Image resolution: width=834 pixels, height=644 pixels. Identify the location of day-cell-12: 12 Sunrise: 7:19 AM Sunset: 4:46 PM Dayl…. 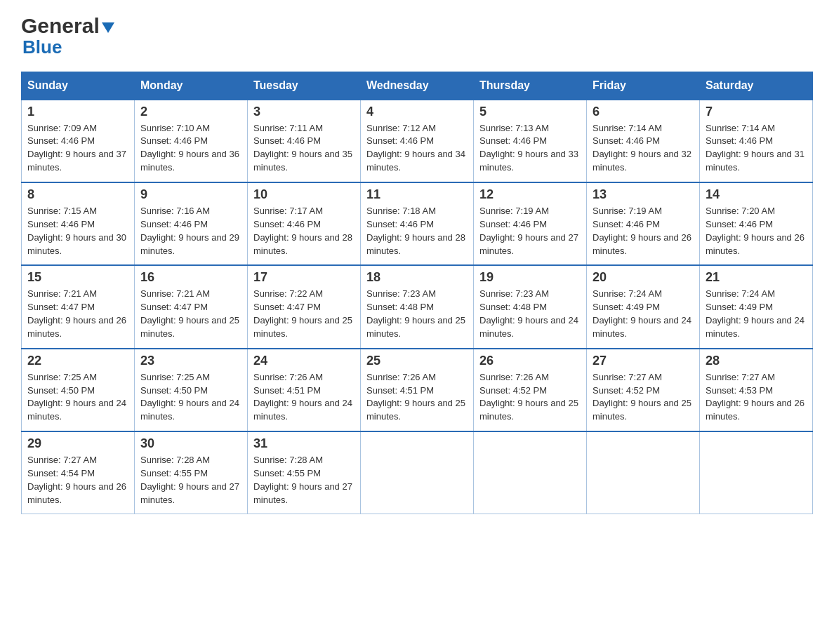
(531, 224).